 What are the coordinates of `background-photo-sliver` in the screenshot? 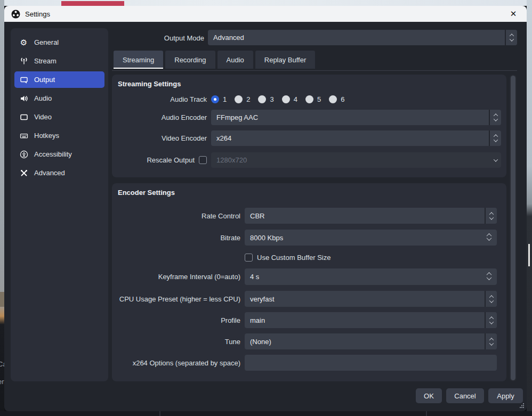 It's located at (529, 255).